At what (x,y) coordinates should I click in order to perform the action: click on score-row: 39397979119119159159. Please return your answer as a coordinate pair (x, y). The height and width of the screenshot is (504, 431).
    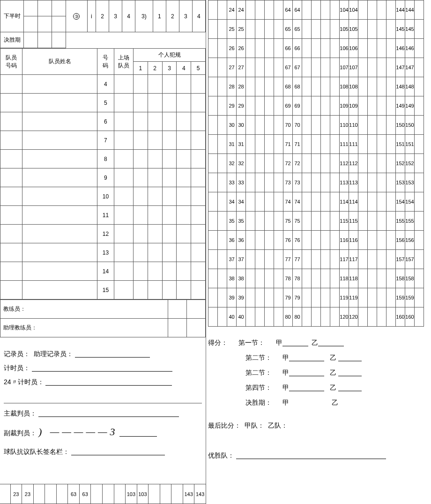
    Looking at the image, I should click on (316, 298).